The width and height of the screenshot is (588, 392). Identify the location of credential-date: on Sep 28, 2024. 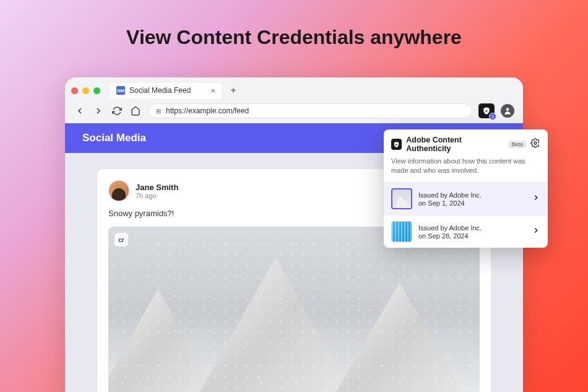
(472, 236).